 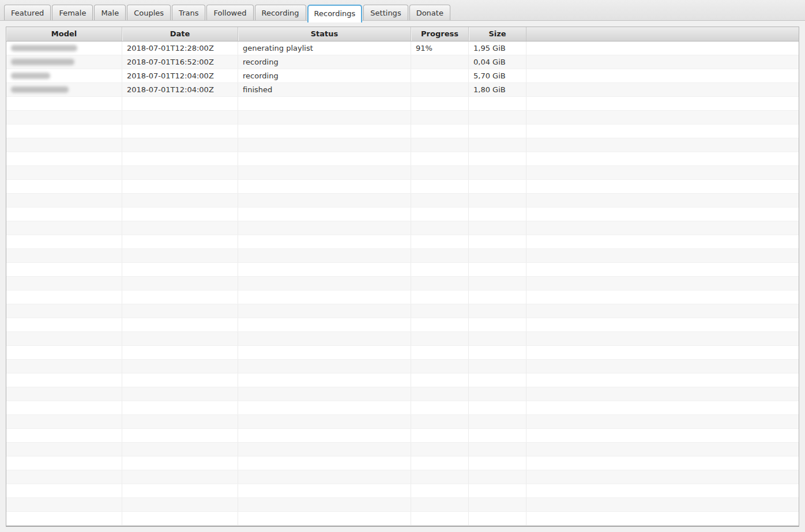 What do you see at coordinates (65, 34) in the screenshot?
I see `column-header-model: Model` at bounding box center [65, 34].